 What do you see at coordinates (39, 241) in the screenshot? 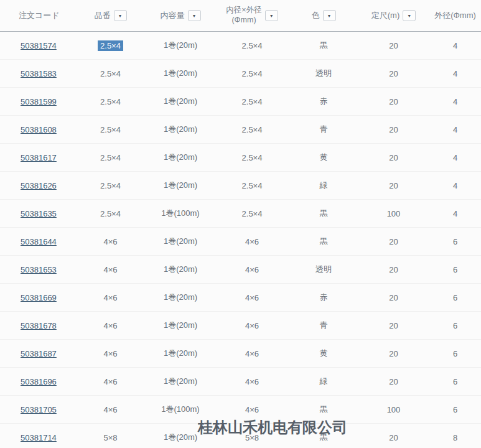
I see `order-code-link: 50381644` at bounding box center [39, 241].